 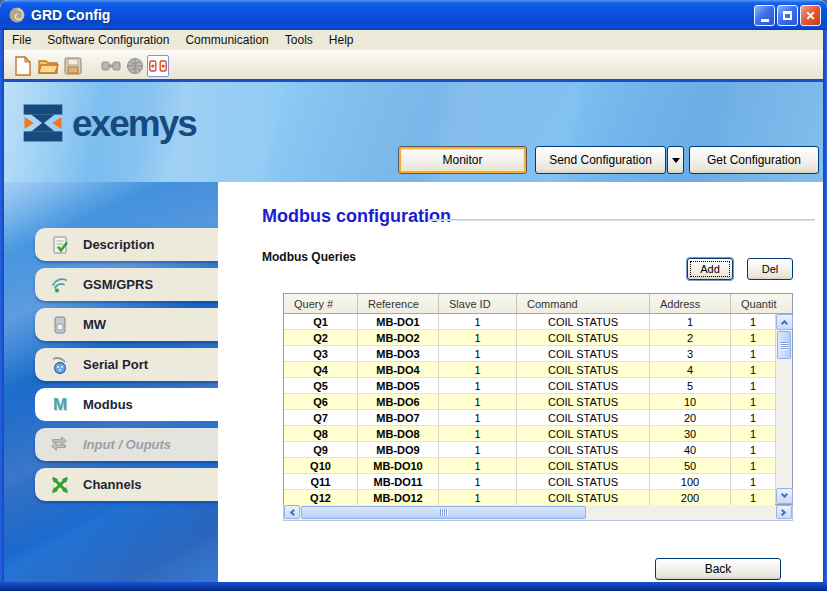 I want to click on chevron-up-icon, so click(x=784, y=324).